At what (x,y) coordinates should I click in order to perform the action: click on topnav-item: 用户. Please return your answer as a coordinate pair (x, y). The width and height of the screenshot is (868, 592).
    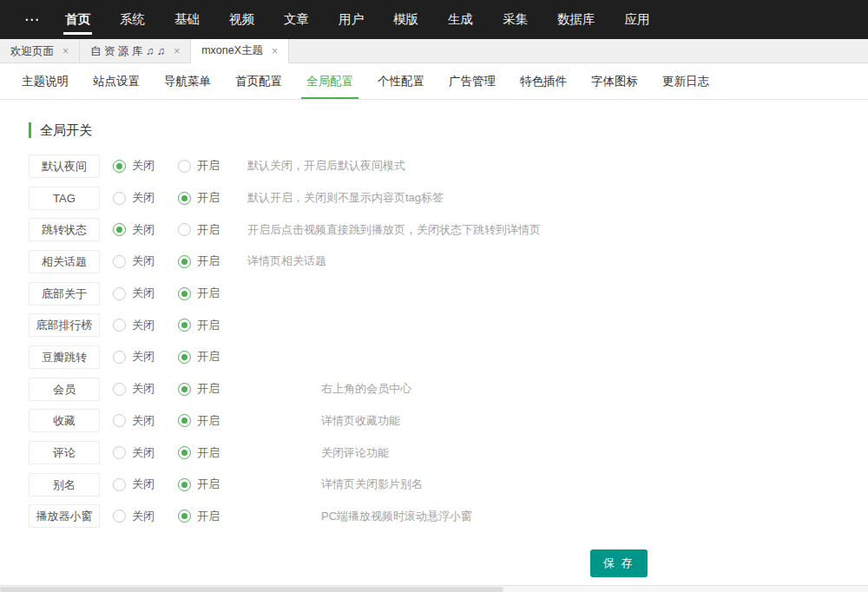
    Looking at the image, I should click on (351, 19).